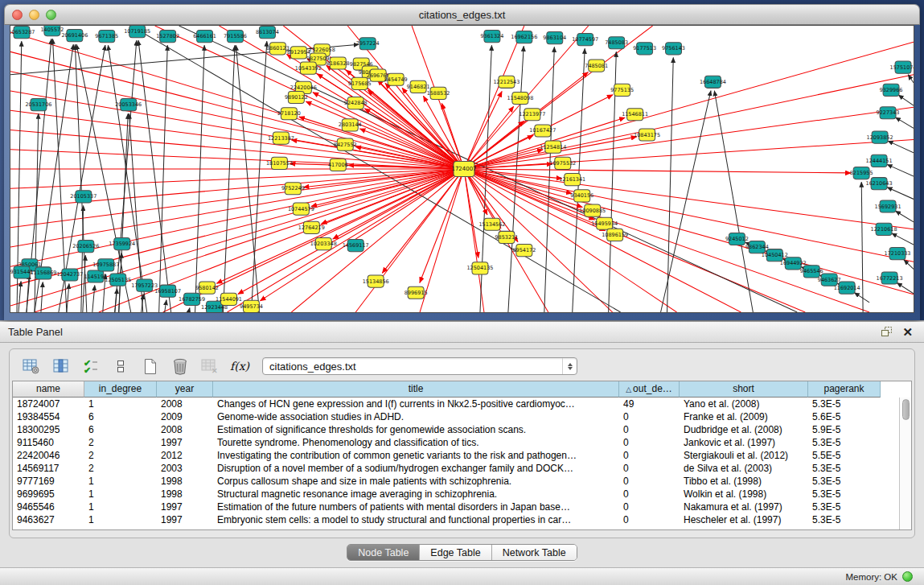  Describe the element at coordinates (906, 463) in the screenshot. I see `table-vertical-scrollbar` at that location.